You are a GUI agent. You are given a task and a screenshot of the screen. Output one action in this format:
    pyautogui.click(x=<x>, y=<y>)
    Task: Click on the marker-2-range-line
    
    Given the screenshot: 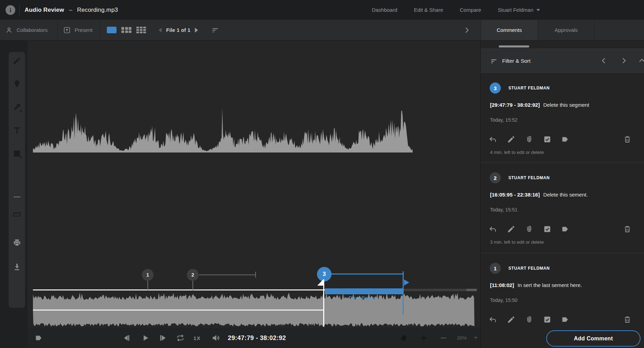 What is the action you would take?
    pyautogui.click(x=227, y=275)
    